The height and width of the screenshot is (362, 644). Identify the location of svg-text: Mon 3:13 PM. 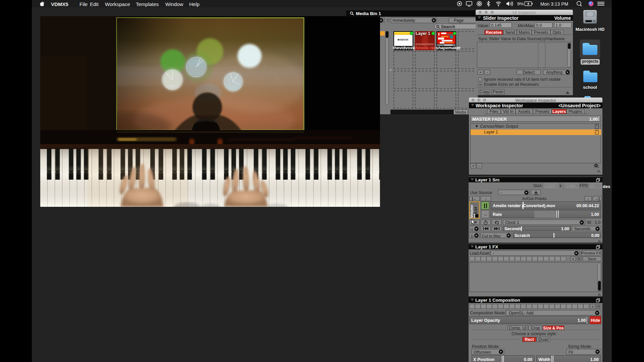
(554, 4).